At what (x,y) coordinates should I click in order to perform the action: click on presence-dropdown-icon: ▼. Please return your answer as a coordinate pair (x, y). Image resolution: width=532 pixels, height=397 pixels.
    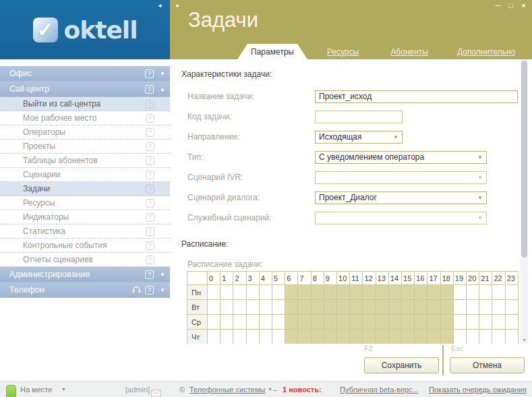
    Looking at the image, I should click on (63, 390).